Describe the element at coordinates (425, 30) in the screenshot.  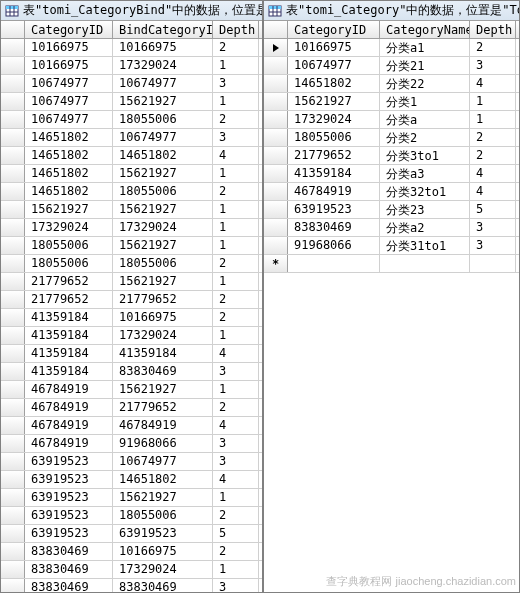
I see `col-header: CategoryName` at that location.